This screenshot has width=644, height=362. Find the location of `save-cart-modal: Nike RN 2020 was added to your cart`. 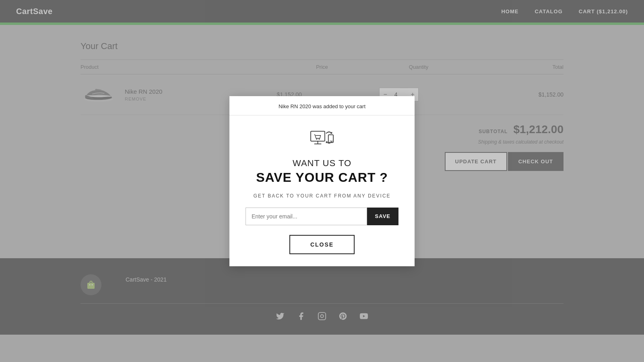

save-cart-modal: Nike RN 2020 was added to your cart is located at coordinates (322, 181).